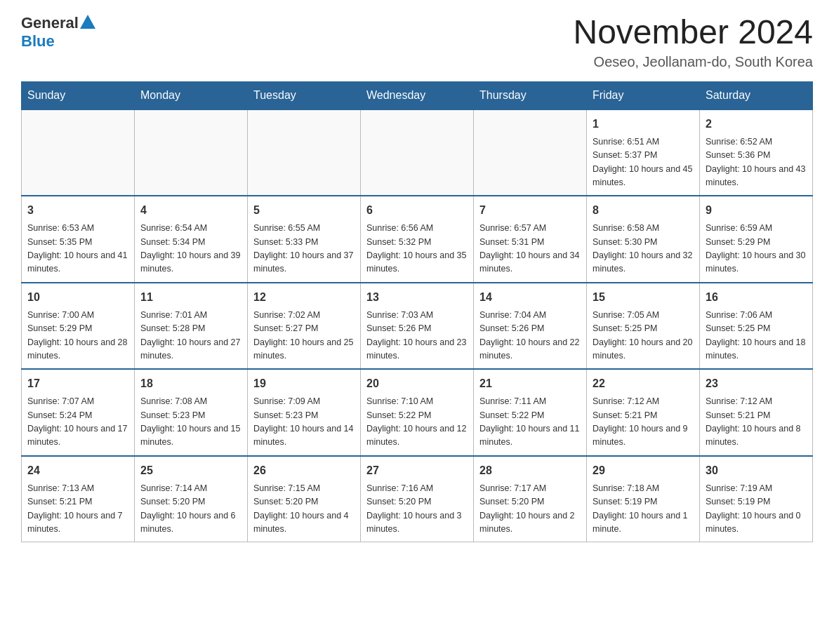  What do you see at coordinates (79, 95) in the screenshot?
I see `weekday-header-sunday: Sunday` at bounding box center [79, 95].